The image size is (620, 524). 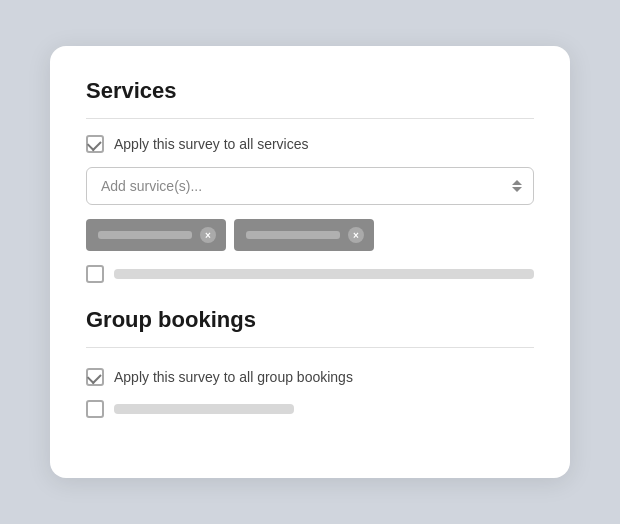 I want to click on services-select: Add survice(s)..., so click(x=310, y=186).